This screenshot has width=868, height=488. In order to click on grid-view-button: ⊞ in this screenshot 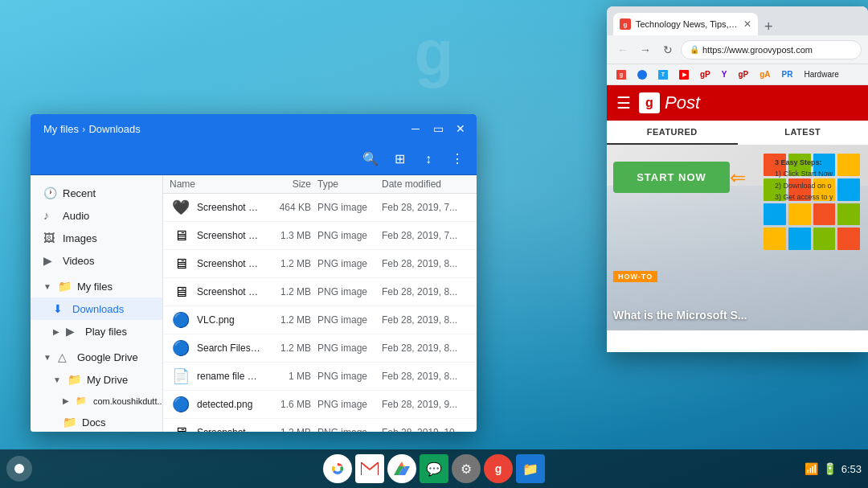, I will do `click(399, 159)`.